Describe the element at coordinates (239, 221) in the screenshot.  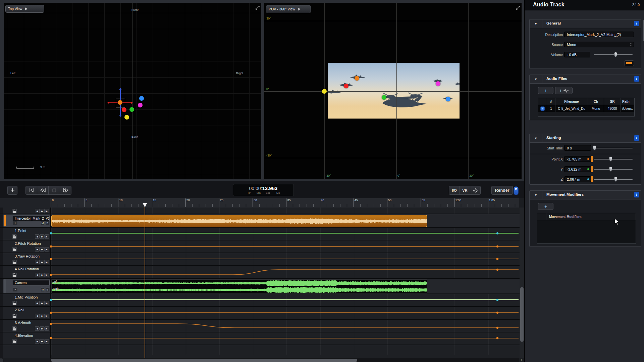
I see `audio-clip-mono` at that location.